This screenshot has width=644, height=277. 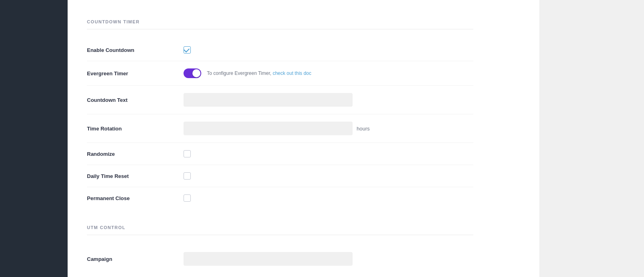 I want to click on daily-time-reset-label: Daily Time Reset, so click(x=135, y=176).